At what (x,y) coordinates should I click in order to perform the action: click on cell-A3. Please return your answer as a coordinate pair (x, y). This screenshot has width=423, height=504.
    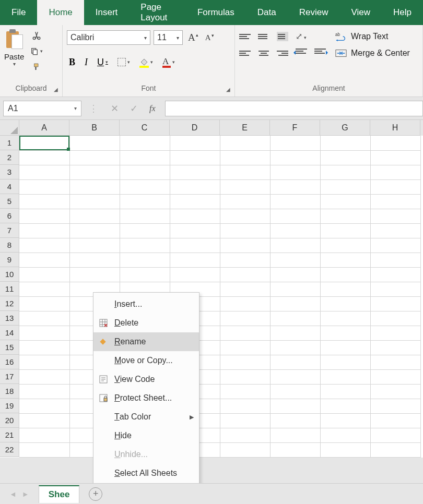
    Looking at the image, I should click on (44, 172).